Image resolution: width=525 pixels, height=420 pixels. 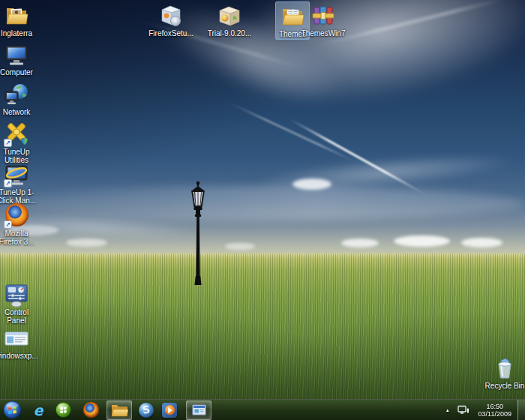 What do you see at coordinates (495, 414) in the screenshot?
I see `clock-date: 03/11/2009` at bounding box center [495, 414].